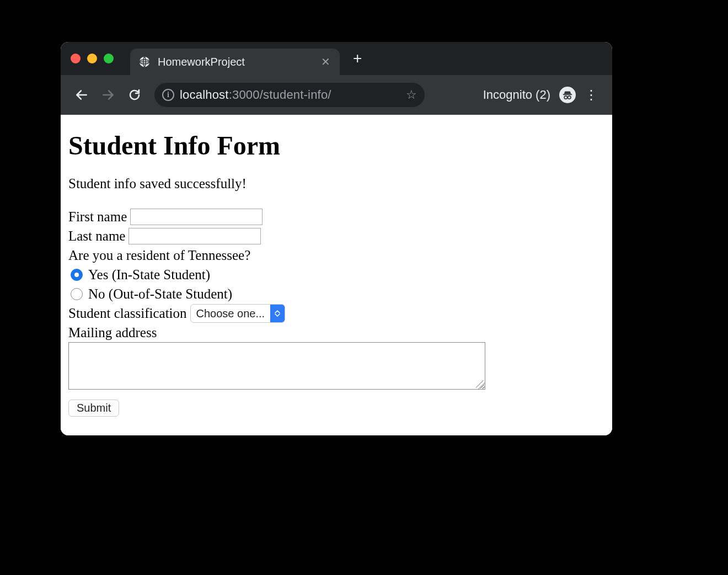 The width and height of the screenshot is (728, 575). I want to click on url-host: localhost, so click(204, 95).